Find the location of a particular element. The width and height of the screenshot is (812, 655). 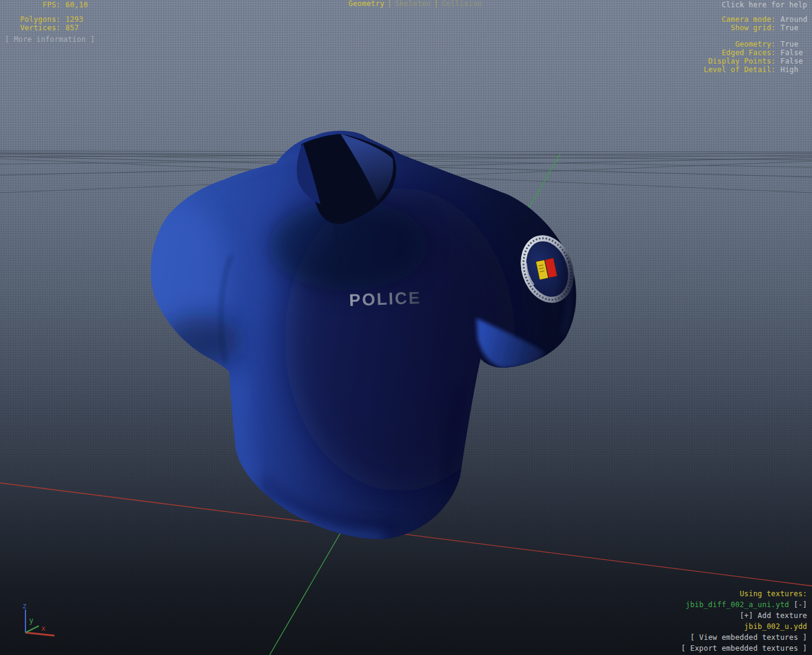

add-texture-button: [+] Add texture is located at coordinates (744, 616).